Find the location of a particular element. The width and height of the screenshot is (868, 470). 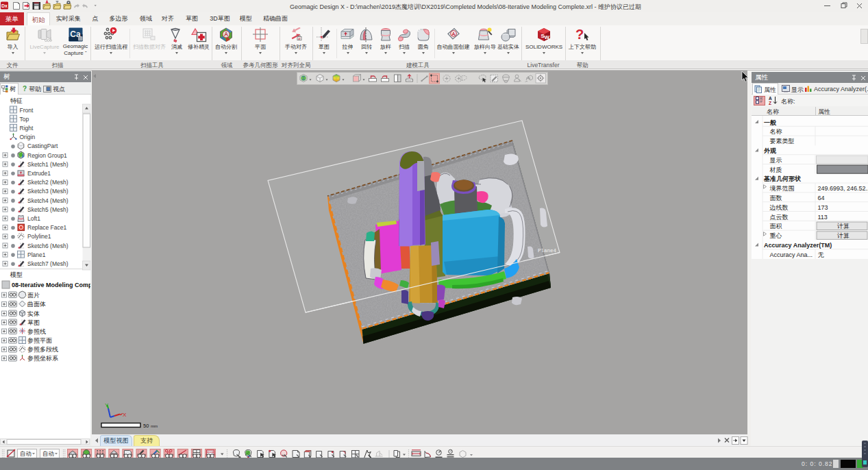

svg-text: Loft1 is located at coordinates (34, 219).